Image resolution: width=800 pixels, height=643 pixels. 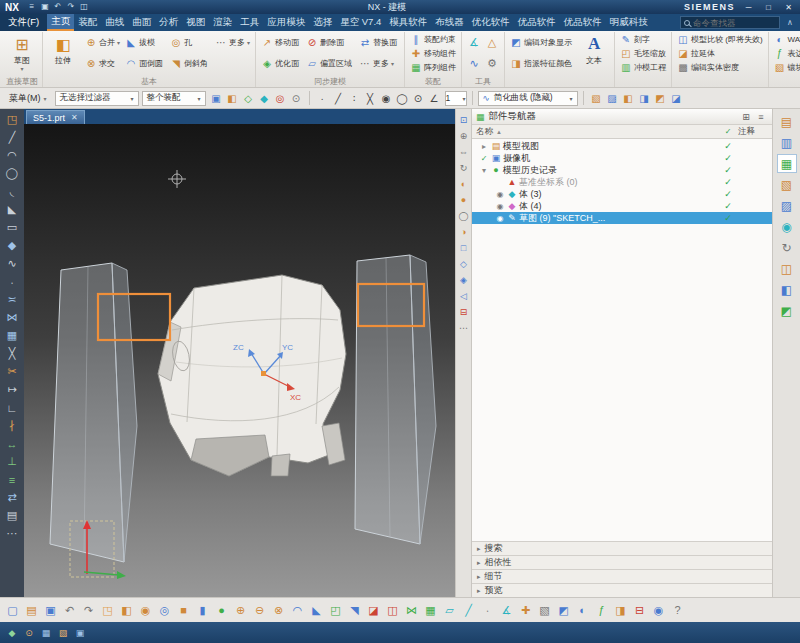 I want to click on expander-icon: ▾, so click(x=484, y=170).